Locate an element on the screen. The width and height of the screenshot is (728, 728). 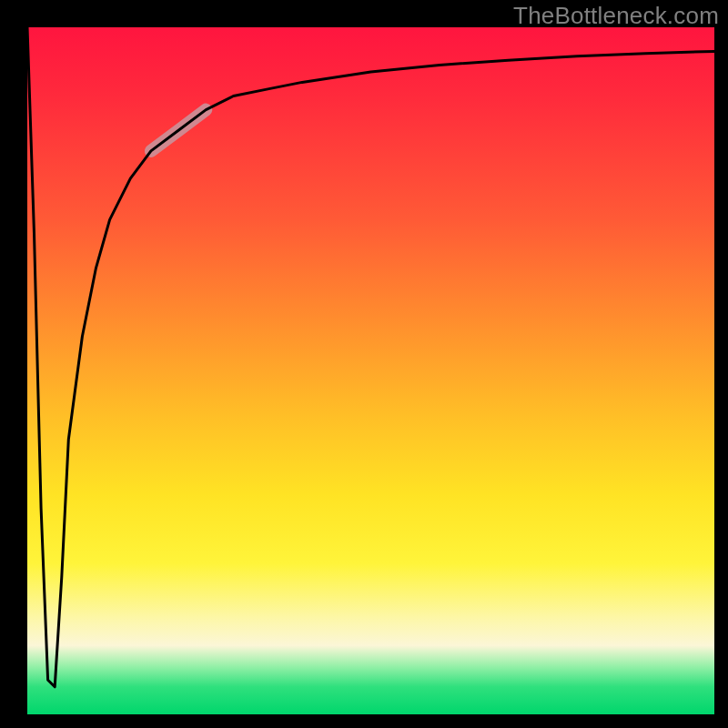
watermark-text: TheBottleneck.com is located at coordinates (616, 16).